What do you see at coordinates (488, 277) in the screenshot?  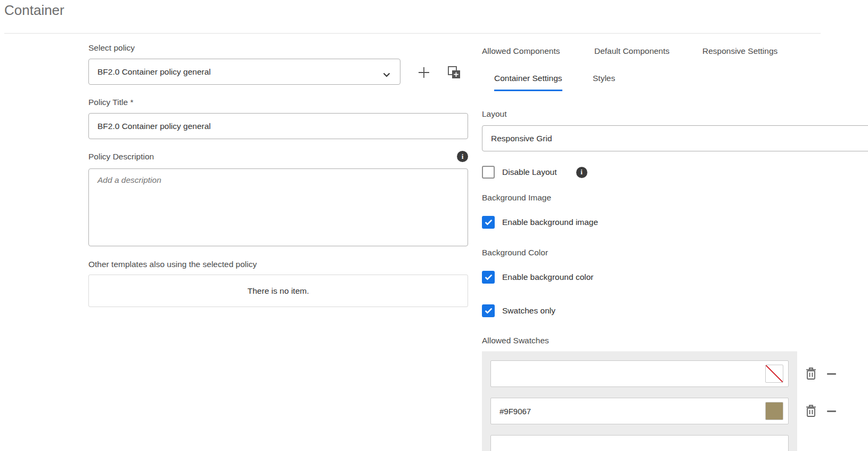 I see `enable-background-color-checkbox` at bounding box center [488, 277].